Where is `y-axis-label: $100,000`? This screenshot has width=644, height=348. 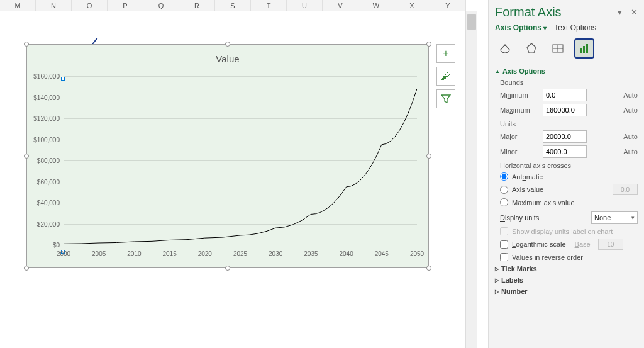 y-axis-label: $100,000 is located at coordinates (45, 140).